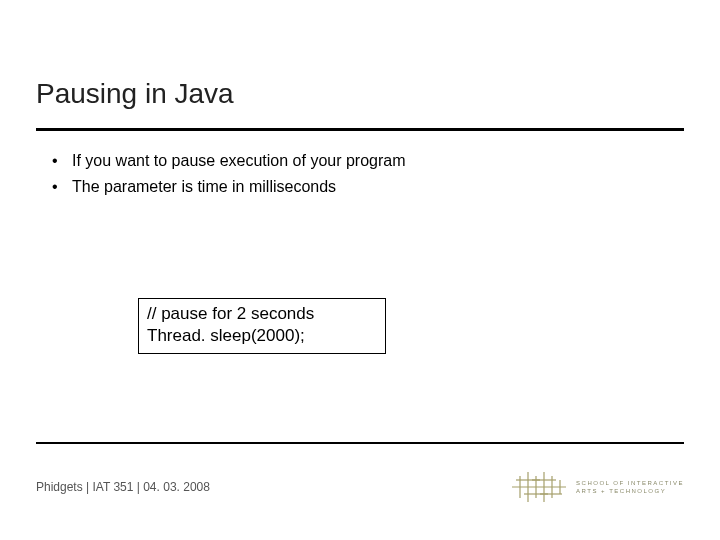  Describe the element at coordinates (262, 326) in the screenshot. I see `code-box: // pause for 2 seconds Thread. sleep(200…` at that location.